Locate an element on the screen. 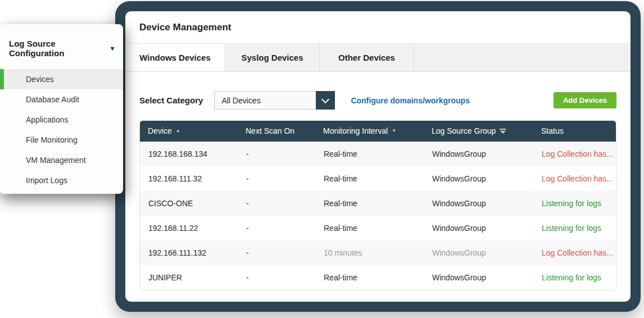  tab-syslog-devices: Syslog Devices is located at coordinates (273, 57).